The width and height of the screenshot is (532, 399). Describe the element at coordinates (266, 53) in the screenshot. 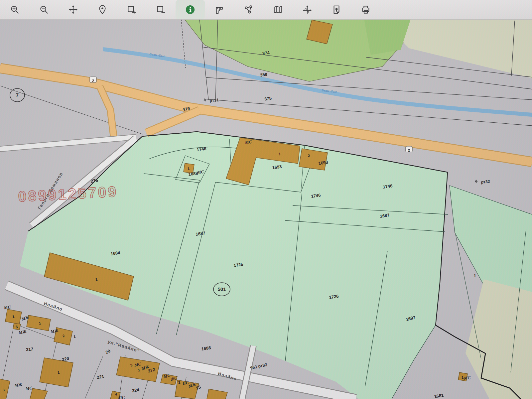

I see `svg-text: 374` at that location.